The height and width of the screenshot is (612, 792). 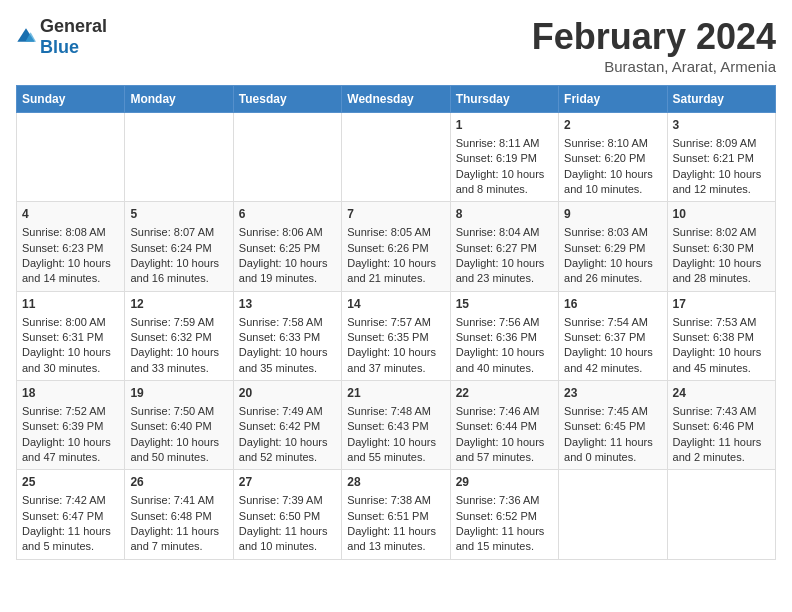 I want to click on logo-general: General, so click(x=74, y=26).